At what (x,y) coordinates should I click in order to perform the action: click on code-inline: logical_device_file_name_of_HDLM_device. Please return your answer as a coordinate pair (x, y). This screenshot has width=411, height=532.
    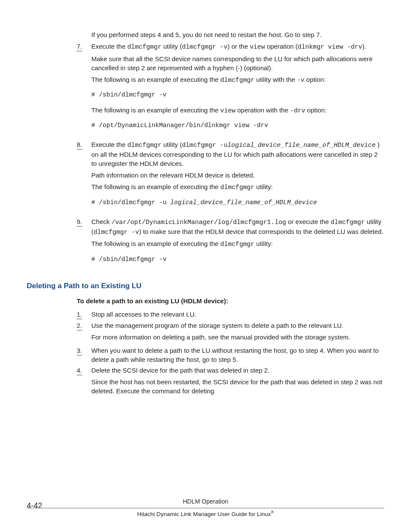
    Looking at the image, I should click on (302, 145).